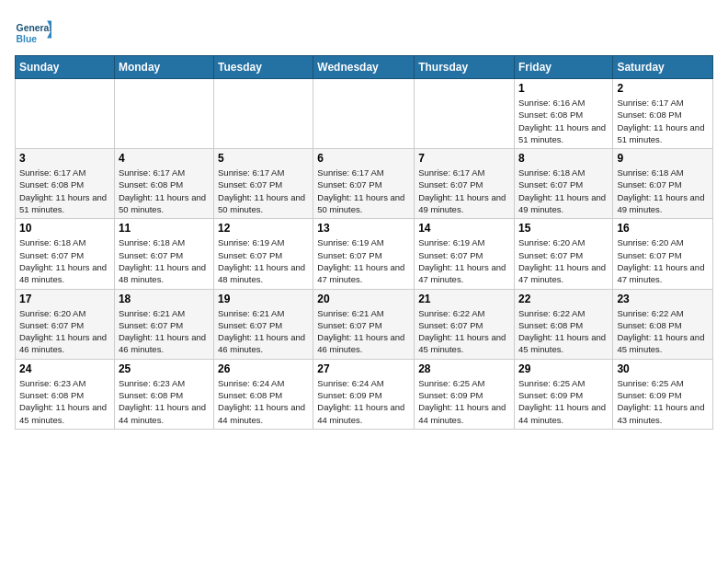 The height and width of the screenshot is (563, 728). Describe the element at coordinates (663, 369) in the screenshot. I see `day-number: 30` at that location.